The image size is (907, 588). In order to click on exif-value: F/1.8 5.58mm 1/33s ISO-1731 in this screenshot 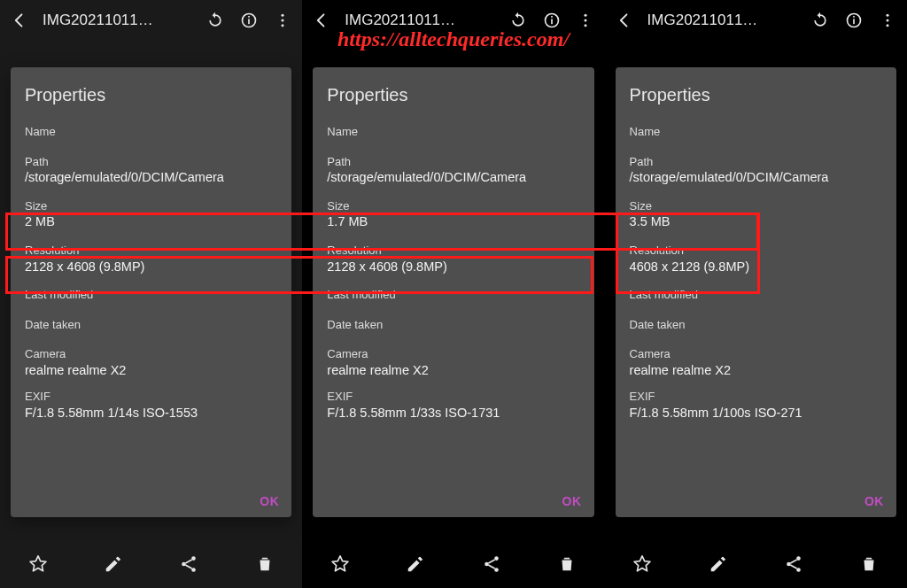, I will do `click(454, 414)`.